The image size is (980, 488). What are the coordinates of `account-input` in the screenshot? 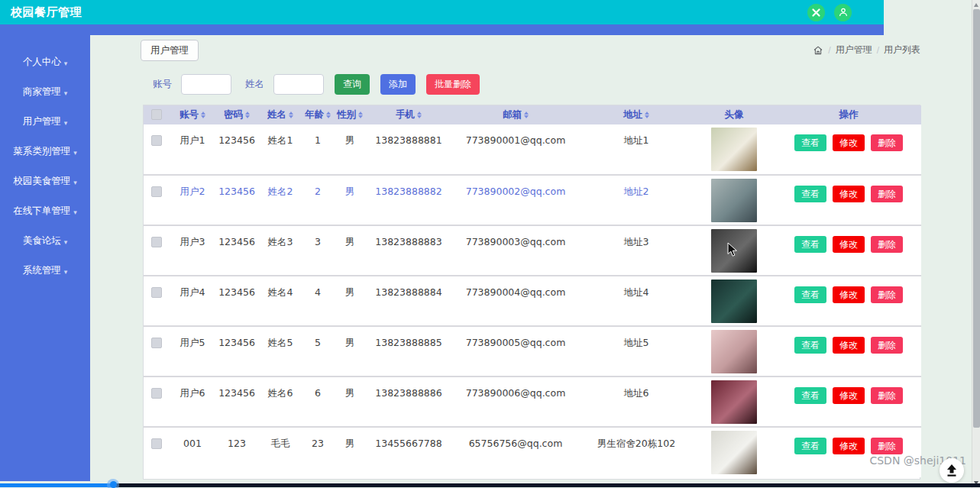 It's located at (206, 84).